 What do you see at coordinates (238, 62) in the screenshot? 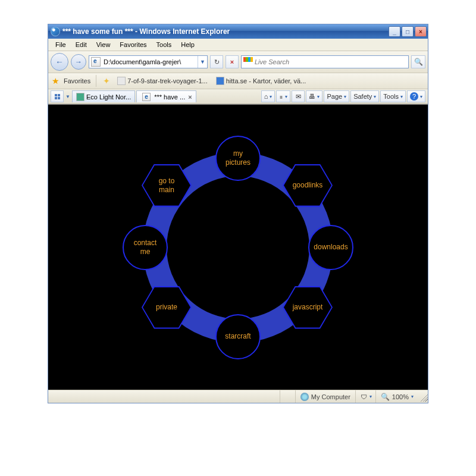
I see `navigation-toolbar: ← → D:\document\gamla-grejer\ ▼ ↻ × 🔍` at bounding box center [238, 62].